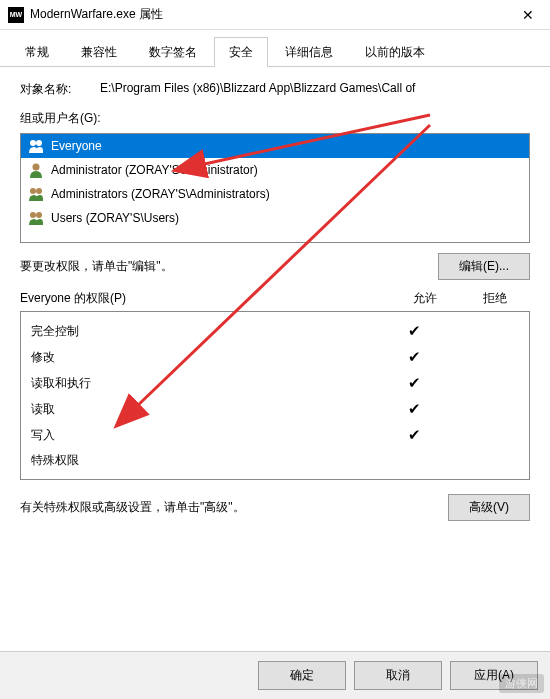 This screenshot has width=550, height=699. I want to click on object-name-label: 对象名称:, so click(60, 90).